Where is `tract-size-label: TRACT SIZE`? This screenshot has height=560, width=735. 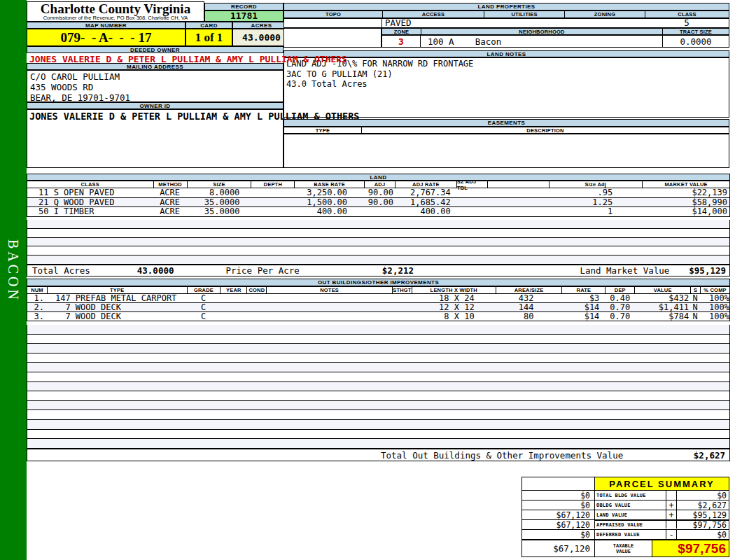 tract-size-label: TRACT SIZE is located at coordinates (696, 31).